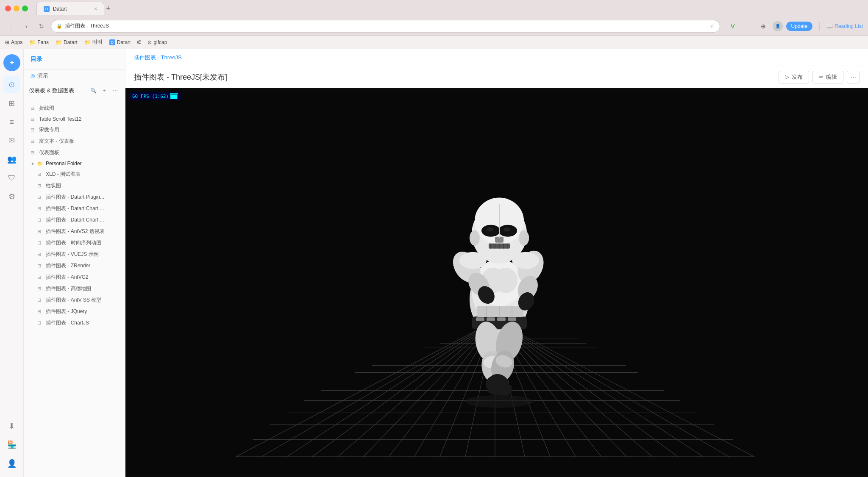  What do you see at coordinates (75, 76) in the screenshot?
I see `panel-demo-item: ◎ 演示` at bounding box center [75, 76].